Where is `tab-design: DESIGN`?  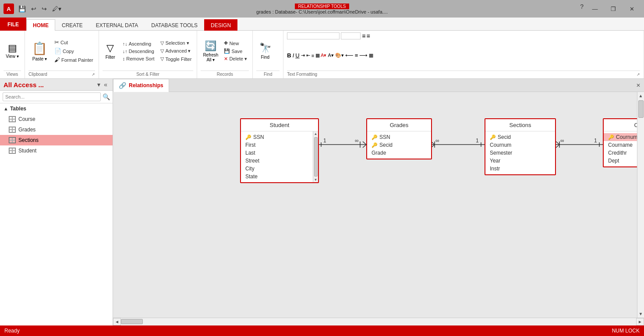 tab-design: DESIGN is located at coordinates (221, 25).